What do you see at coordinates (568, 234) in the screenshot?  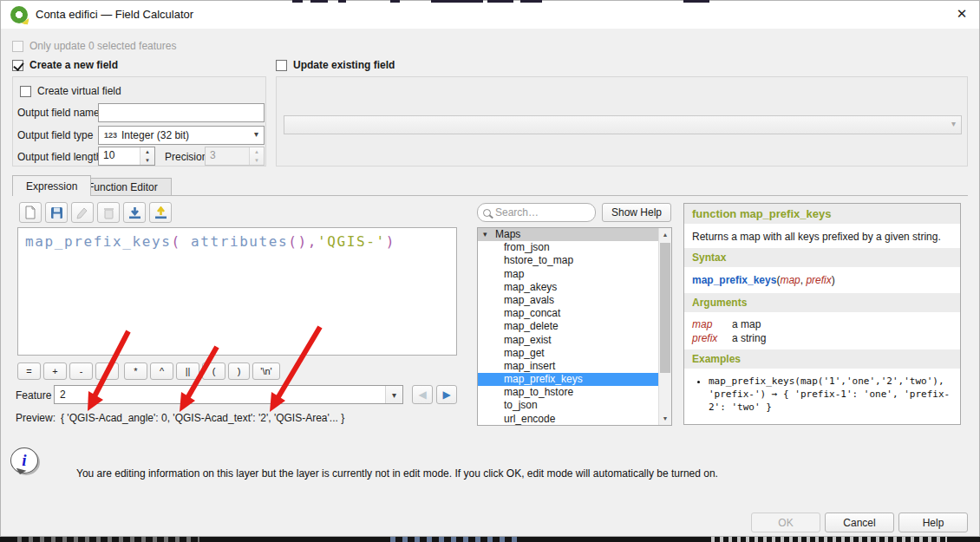 I see `function-group-maps: ▾ Maps` at bounding box center [568, 234].